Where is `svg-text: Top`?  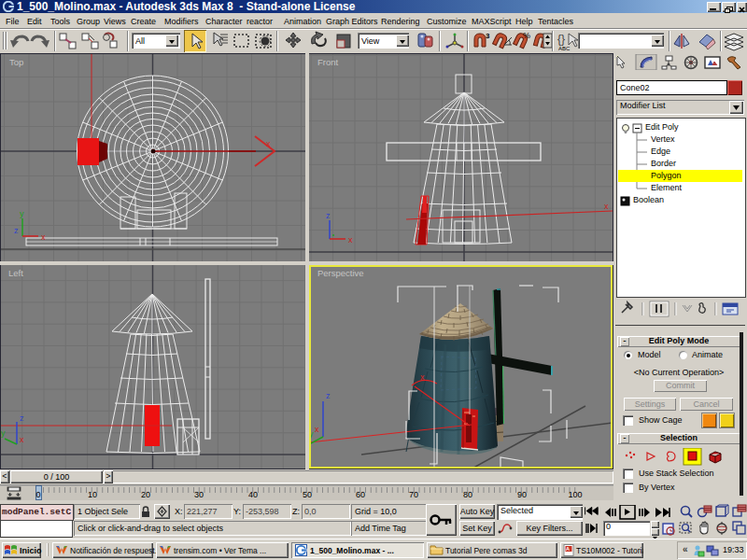
svg-text: Top is located at coordinates (17, 62).